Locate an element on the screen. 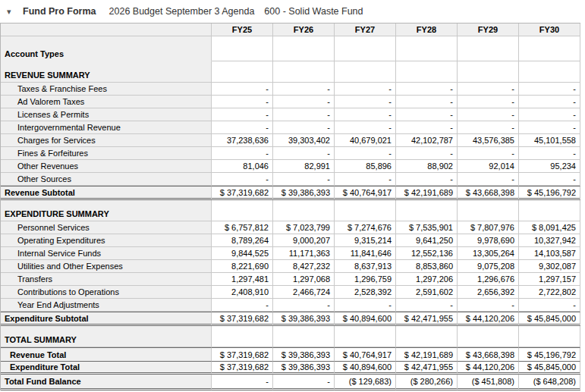  cell-fy30: $ 8,091,425 is located at coordinates (549, 227).